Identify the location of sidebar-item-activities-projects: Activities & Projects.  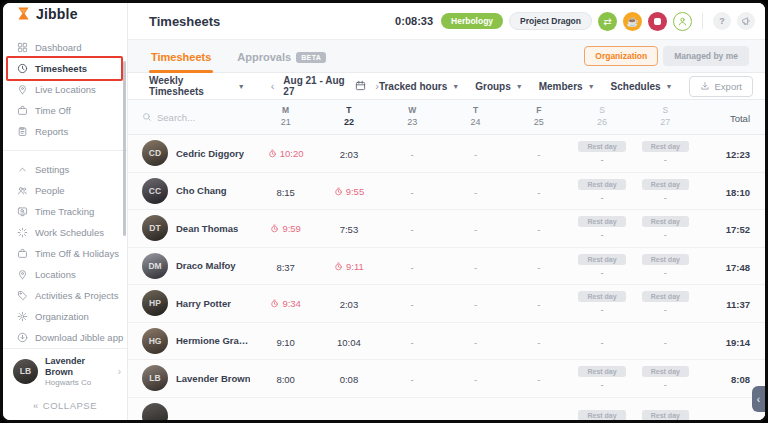
(65, 296).